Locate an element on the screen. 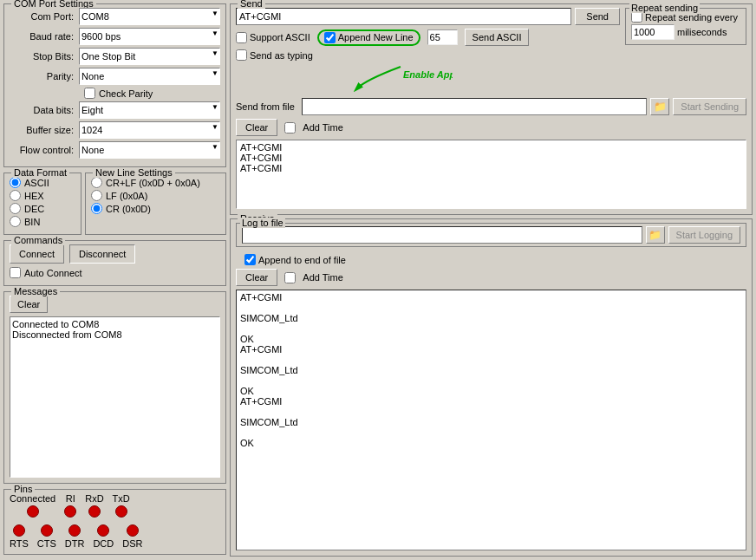  commands-buttons: Connect Disconnect is located at coordinates (114, 254).